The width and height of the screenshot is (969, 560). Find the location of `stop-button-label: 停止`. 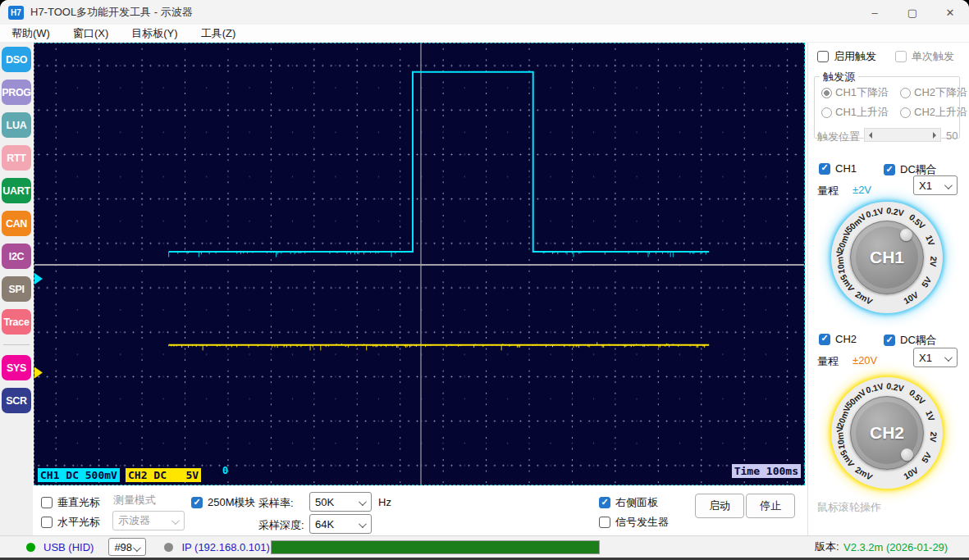

stop-button-label: 停止 is located at coordinates (770, 506).